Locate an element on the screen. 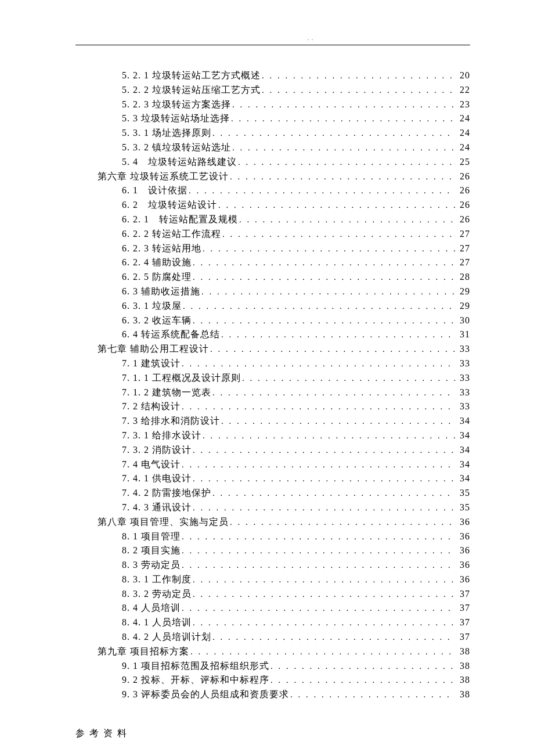  toc-entry: 6. 2. 3 转运站用地27 is located at coordinates (296, 249).